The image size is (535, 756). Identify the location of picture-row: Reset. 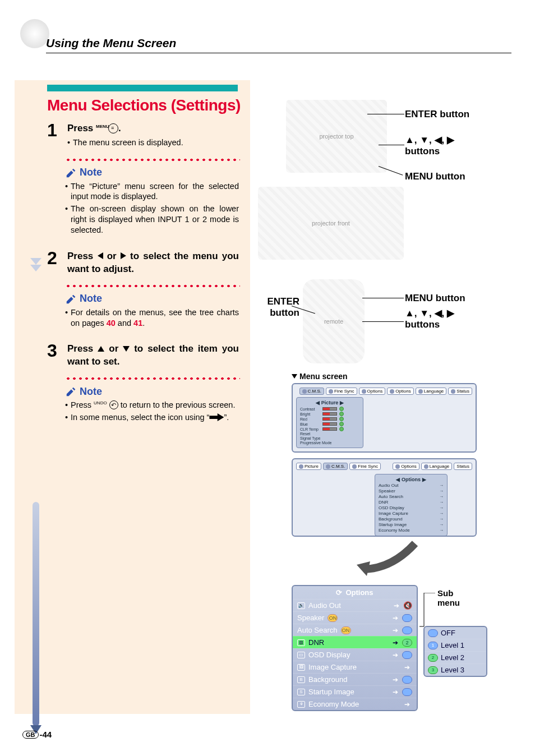
(330, 434).